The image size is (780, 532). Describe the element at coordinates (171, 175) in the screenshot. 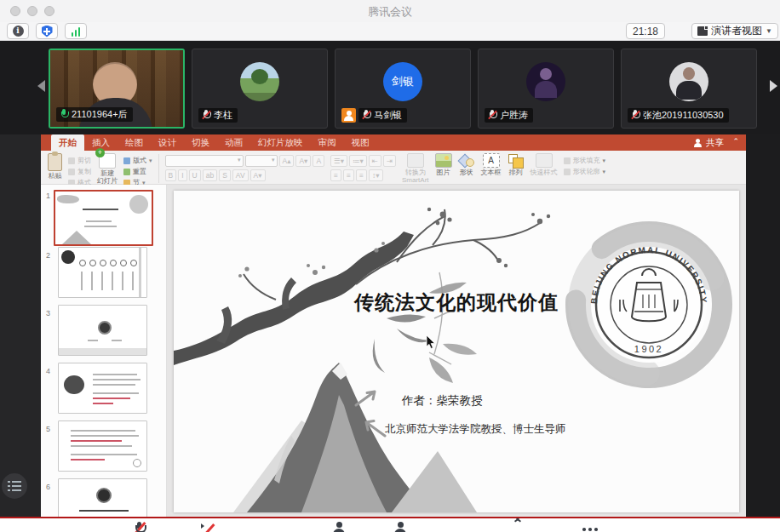

I see `bold-button: B` at that location.